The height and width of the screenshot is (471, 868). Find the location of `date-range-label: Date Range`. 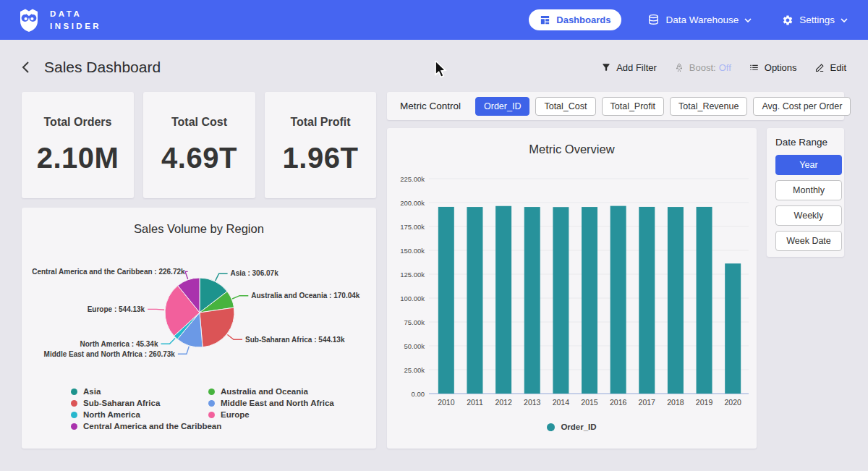

date-range-label: Date Range is located at coordinates (807, 142).